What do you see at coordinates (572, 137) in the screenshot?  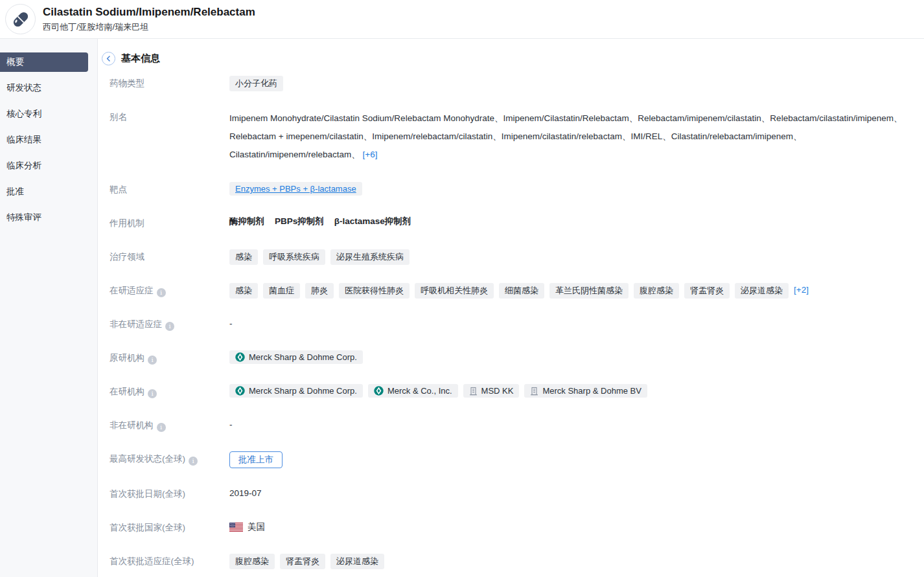 I see `alias-text: Imipenem Monohydrate/Cilastatin Sodium/R…` at bounding box center [572, 137].